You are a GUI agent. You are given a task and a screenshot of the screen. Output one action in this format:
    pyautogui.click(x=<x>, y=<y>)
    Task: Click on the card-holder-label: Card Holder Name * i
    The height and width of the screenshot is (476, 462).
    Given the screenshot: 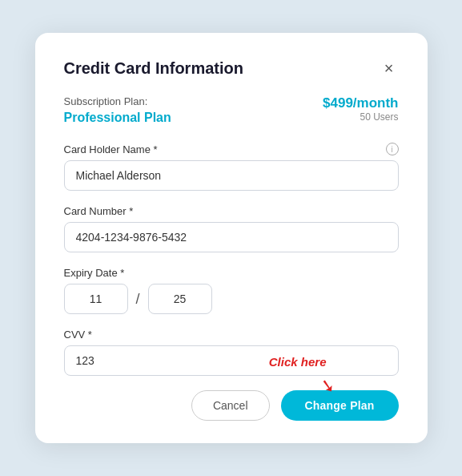 What is the action you would take?
    pyautogui.click(x=231, y=149)
    